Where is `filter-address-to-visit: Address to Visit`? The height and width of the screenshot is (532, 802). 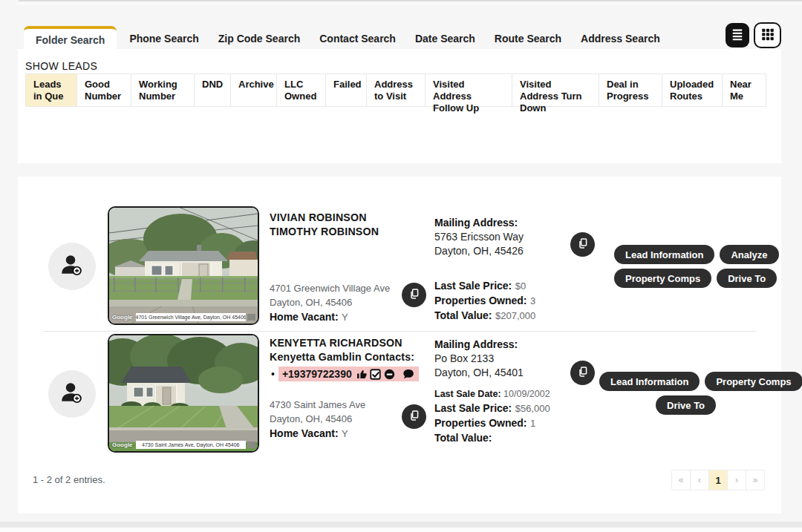 filter-address-to-visit: Address to Visit is located at coordinates (396, 91).